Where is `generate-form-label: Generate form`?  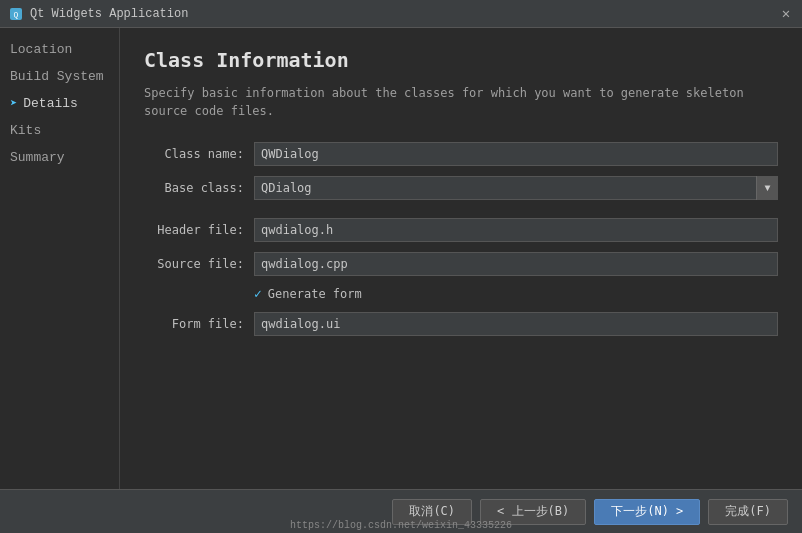 generate-form-label: Generate form is located at coordinates (315, 294).